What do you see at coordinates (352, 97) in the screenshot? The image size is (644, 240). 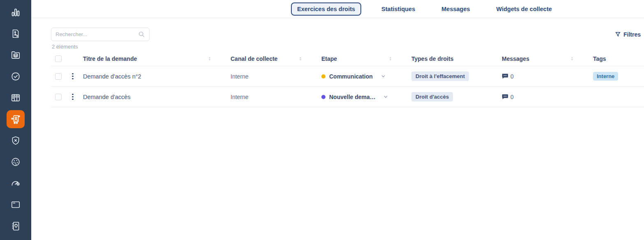 I see `etape-label: Nouvelle dema…` at bounding box center [352, 97].